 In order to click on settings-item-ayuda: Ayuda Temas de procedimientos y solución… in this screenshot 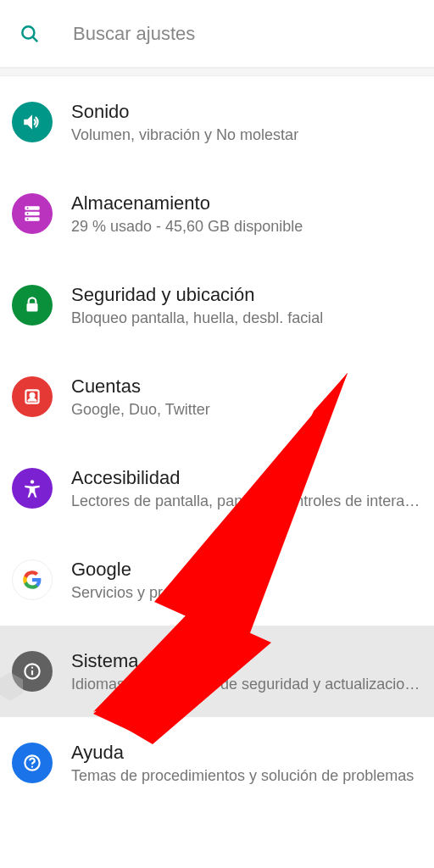, I will do `click(217, 763)`.